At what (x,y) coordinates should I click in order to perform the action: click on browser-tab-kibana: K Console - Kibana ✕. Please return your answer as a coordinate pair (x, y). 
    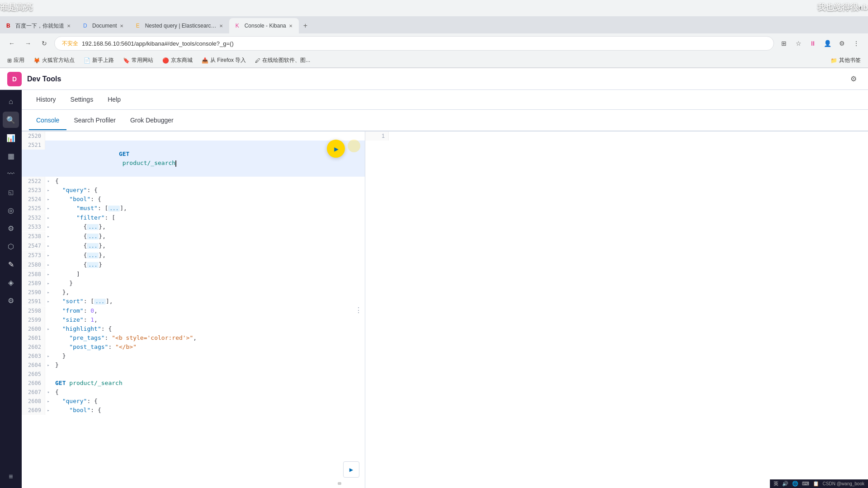
    Looking at the image, I should click on (264, 26).